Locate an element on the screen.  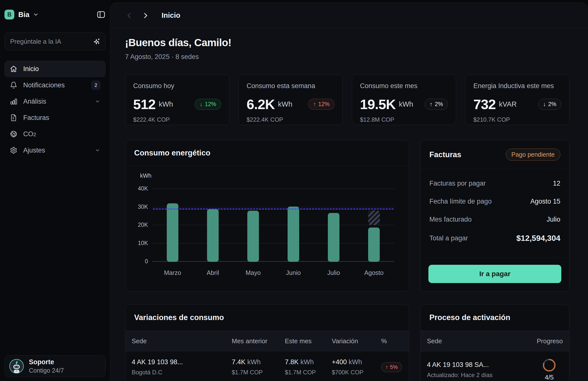
sidebar-item-label: Ajustes is located at coordinates (34, 151).